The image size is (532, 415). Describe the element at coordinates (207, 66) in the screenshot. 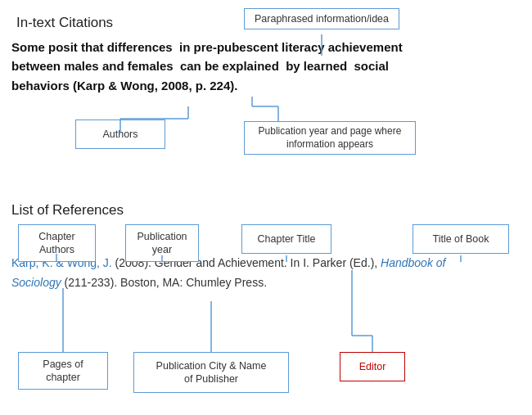

I see `citation-text: Some posit that differences in pre-pubes…` at that location.